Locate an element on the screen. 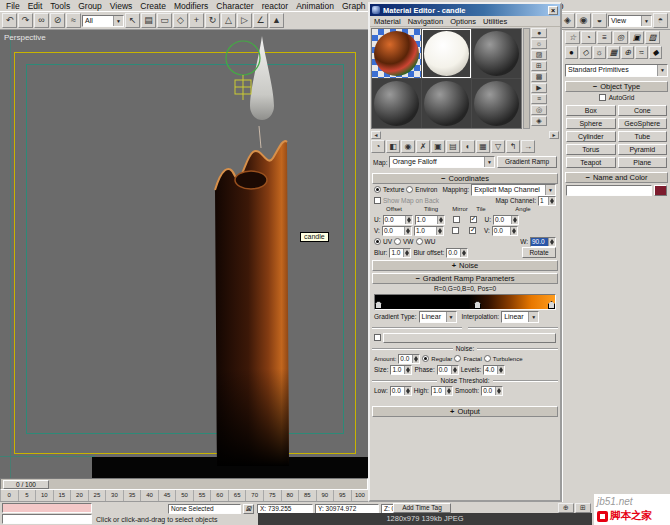 The height and width of the screenshot is (525, 670). assign-material-icon: ◉ is located at coordinates (408, 146).